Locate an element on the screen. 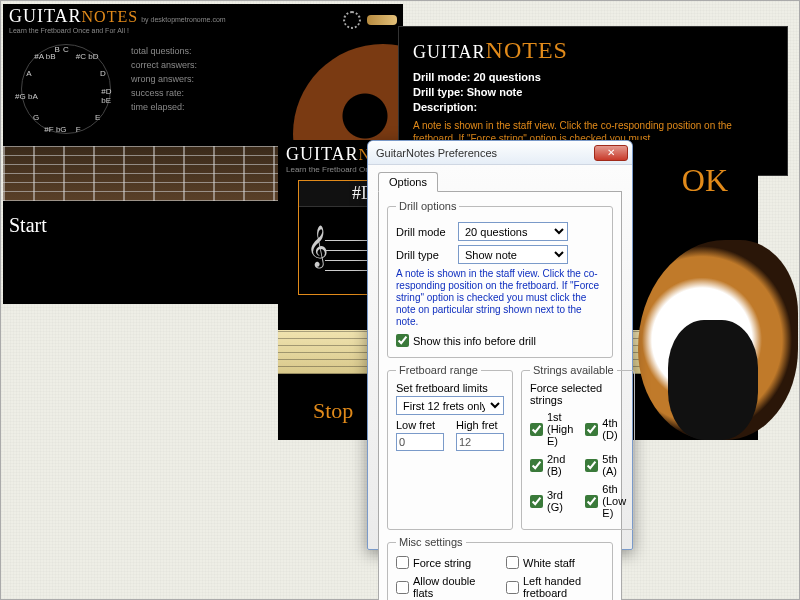 The height and width of the screenshot is (600, 800). drill-options-group: Drill options Drill mode 20 questions Dr… is located at coordinates (500, 279).